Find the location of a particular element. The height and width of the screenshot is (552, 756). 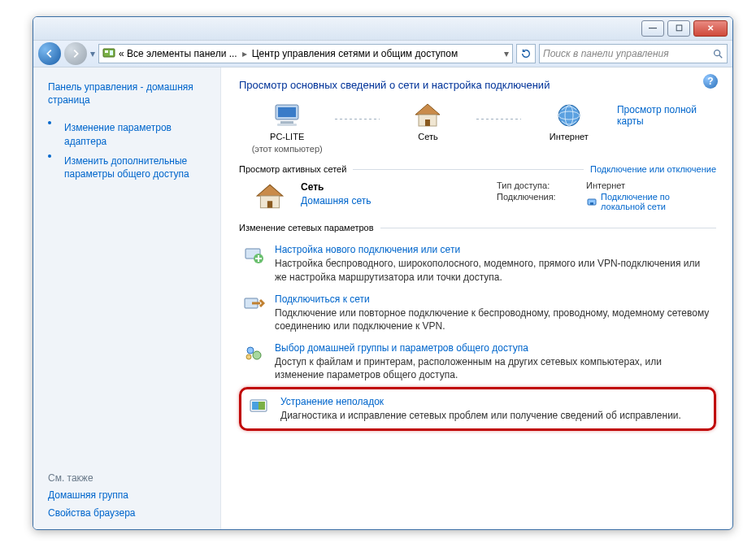

minimize-button: — is located at coordinates (653, 28).